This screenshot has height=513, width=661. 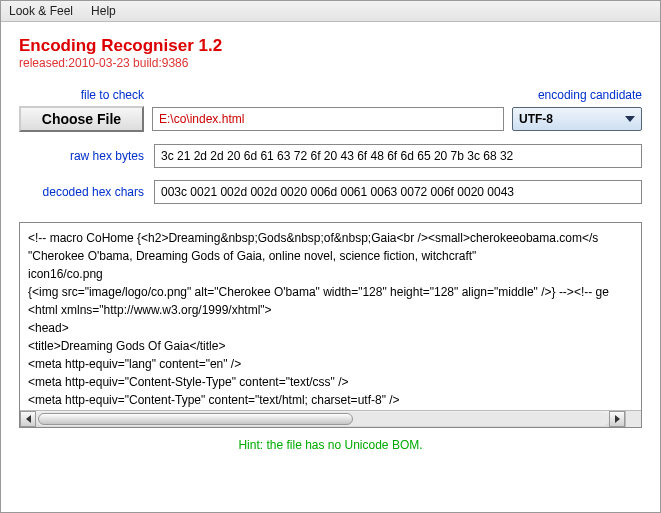 I want to click on dump-line: "Cherokee O'bama, Dreaming Gods of Gaia,…, so click(x=330, y=256).